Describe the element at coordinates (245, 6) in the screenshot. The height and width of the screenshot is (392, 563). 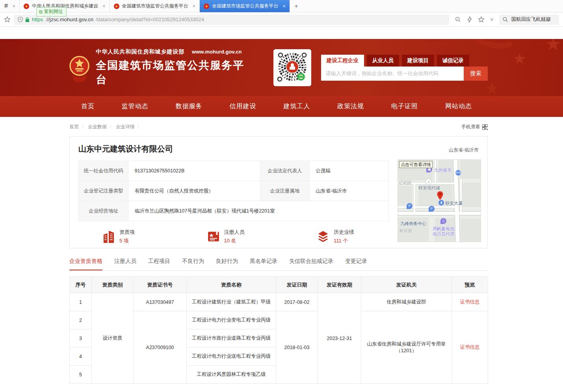
I see `browser-tab-active: ★ 全国建筑市场监管公共服务平台 ×` at that location.